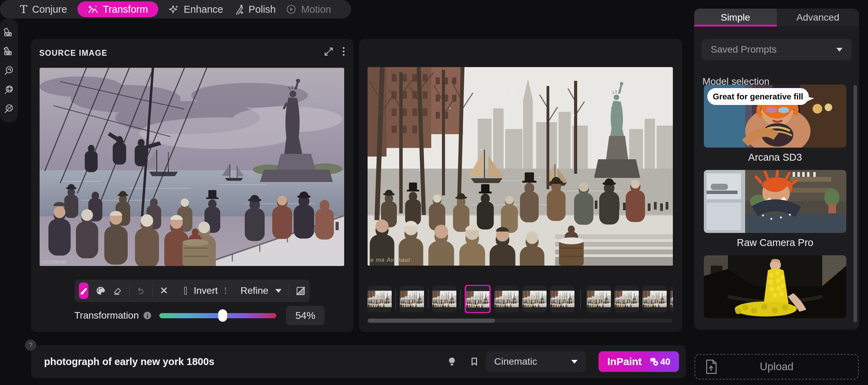 This screenshot has height=385, width=868. What do you see at coordinates (536, 362) in the screenshot?
I see `style-select: Cinematic` at bounding box center [536, 362].